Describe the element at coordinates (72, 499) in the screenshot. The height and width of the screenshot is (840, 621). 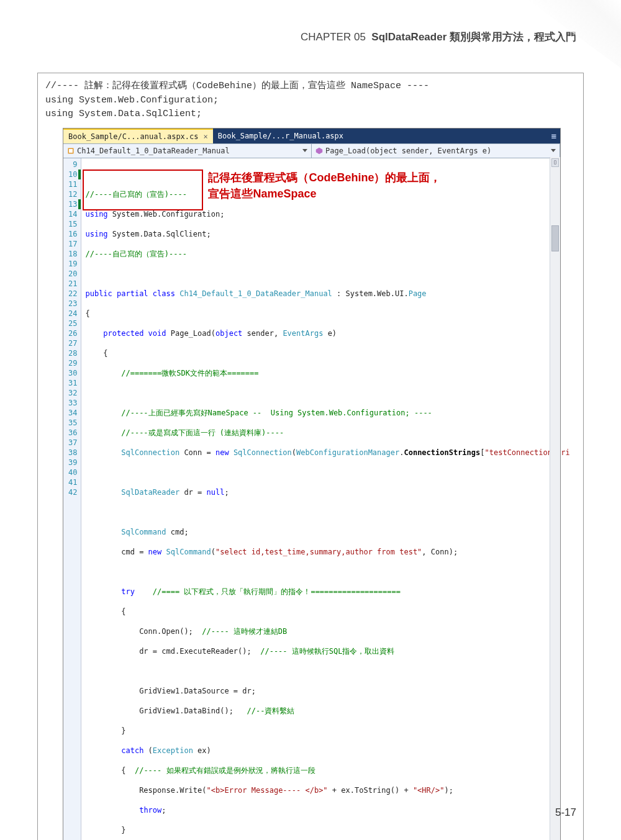
I see `line-gutter: 9 10 11 12 13 14 15 16 17 18 19 20 21 22…` at that location.